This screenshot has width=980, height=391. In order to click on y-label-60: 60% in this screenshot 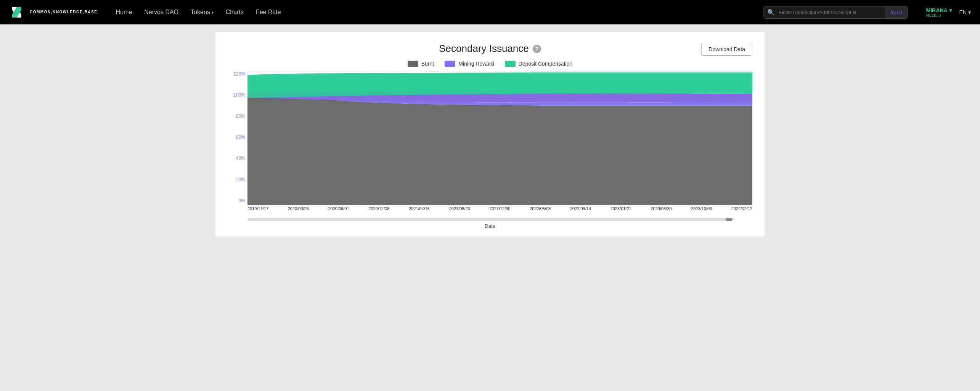, I will do `click(238, 137)`.